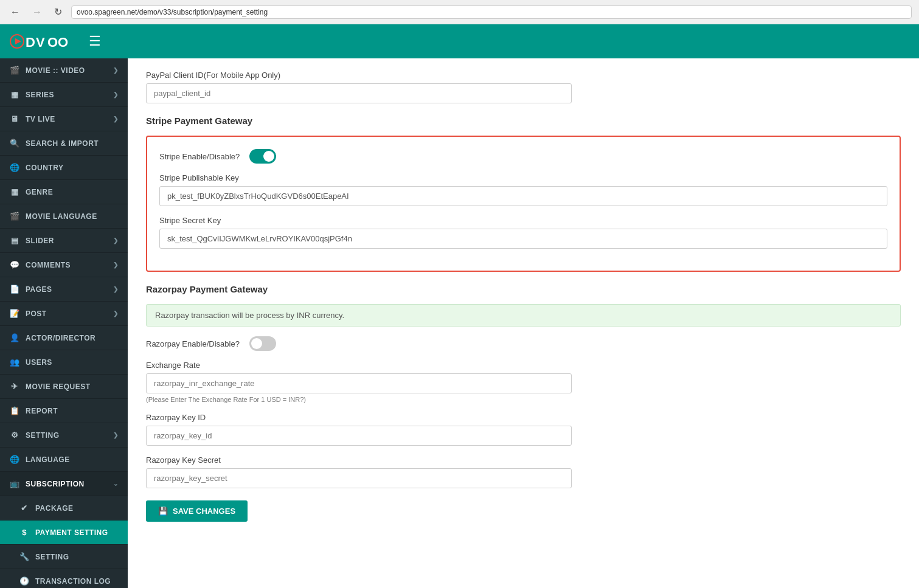 Image resolution: width=919 pixels, height=588 pixels. Describe the element at coordinates (73, 581) in the screenshot. I see `sidebar-label-transaction-log: TRANSACTION LOG` at that location.